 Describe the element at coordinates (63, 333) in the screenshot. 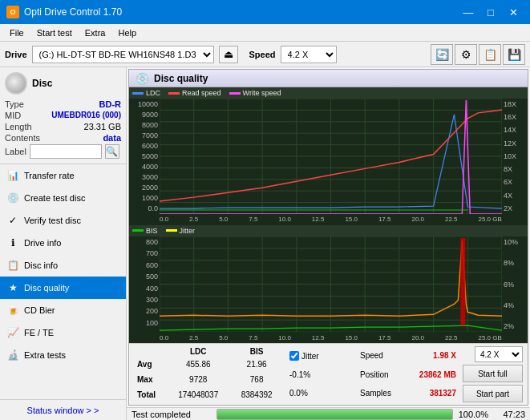

I see `sidebar-item-fe-te: 📈 FE / TE` at that location.